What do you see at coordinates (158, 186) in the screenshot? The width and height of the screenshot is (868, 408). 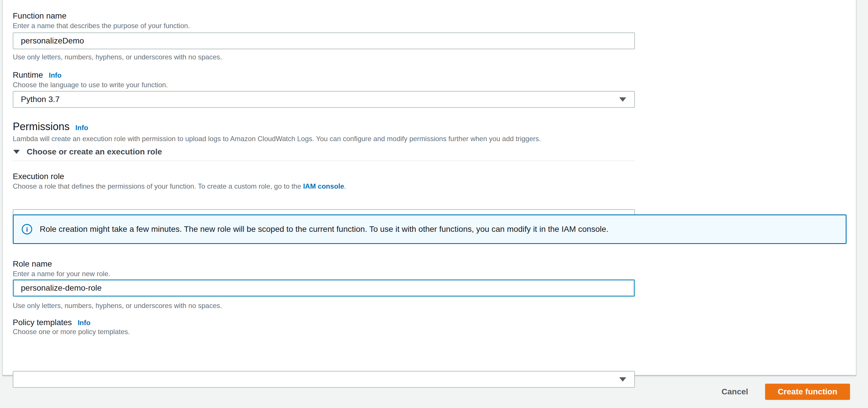 I see `execution-role-description-text: Choose a role that defines the permissio…` at bounding box center [158, 186].